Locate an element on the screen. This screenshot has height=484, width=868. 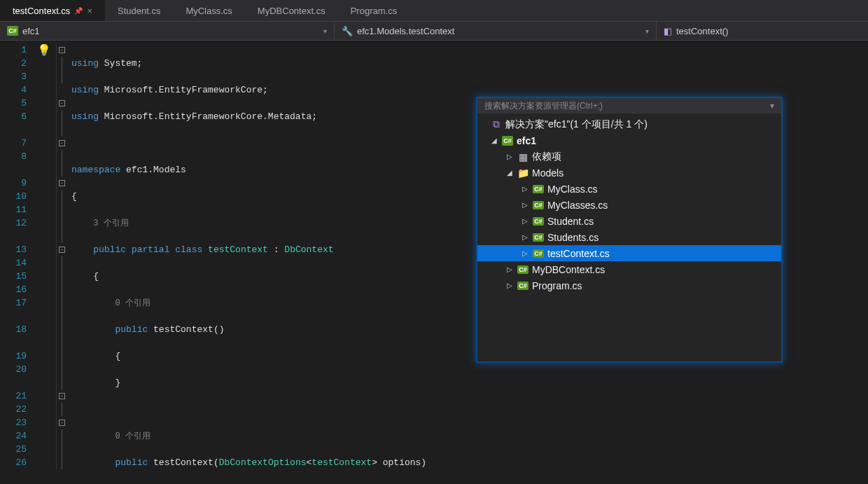
file-label: MyClass.cs is located at coordinates (573, 189).